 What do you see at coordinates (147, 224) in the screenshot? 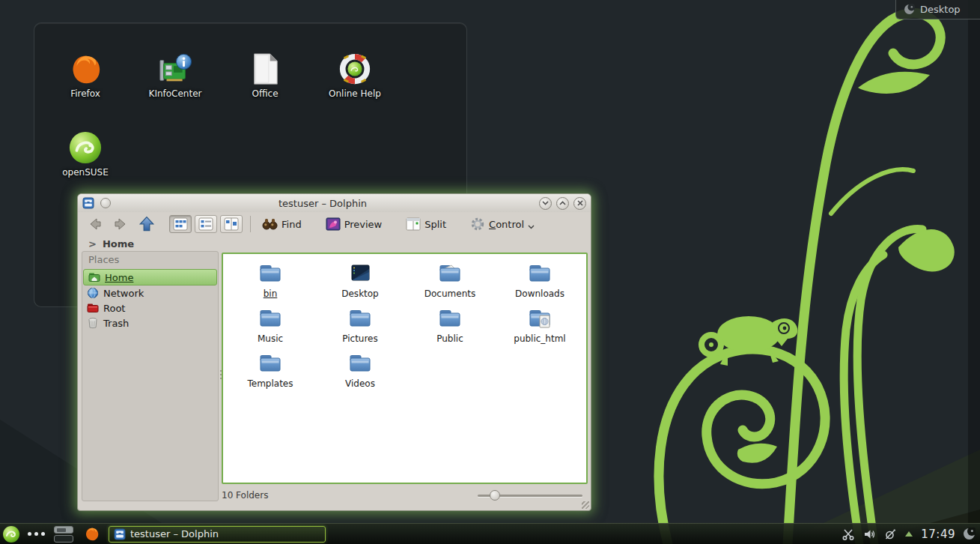
I see `up-button` at bounding box center [147, 224].